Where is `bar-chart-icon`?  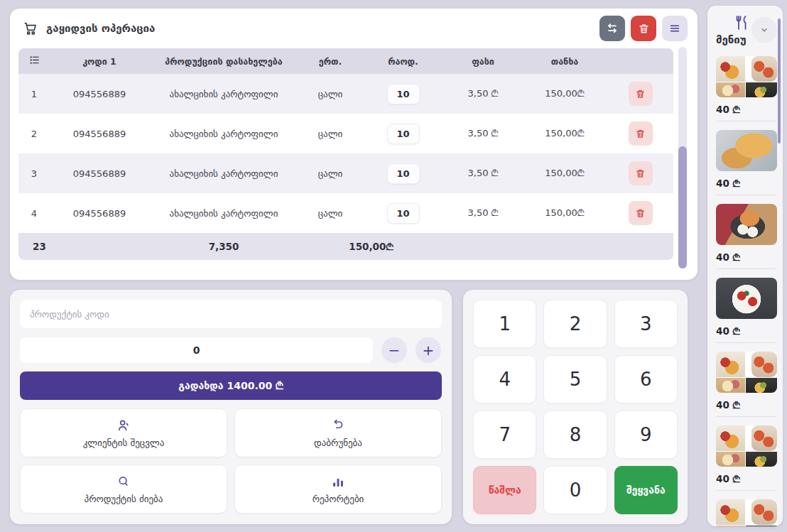
bar-chart-icon is located at coordinates (338, 482).